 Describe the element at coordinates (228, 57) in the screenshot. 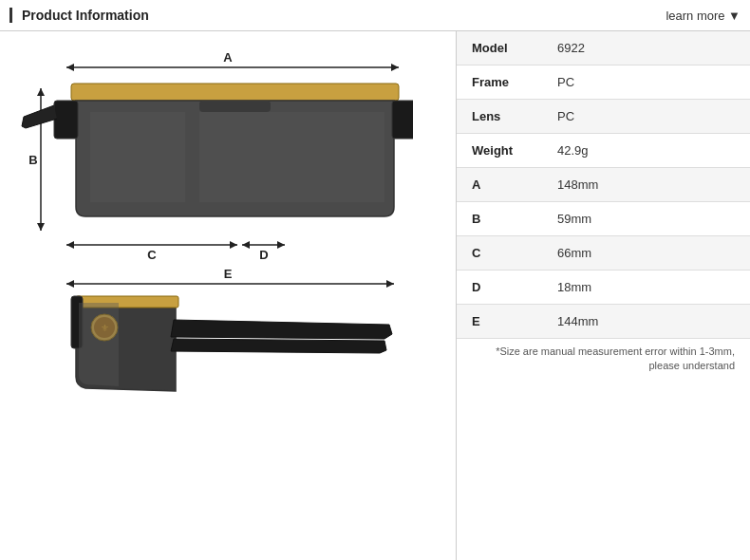

I see `label-A: A` at that location.